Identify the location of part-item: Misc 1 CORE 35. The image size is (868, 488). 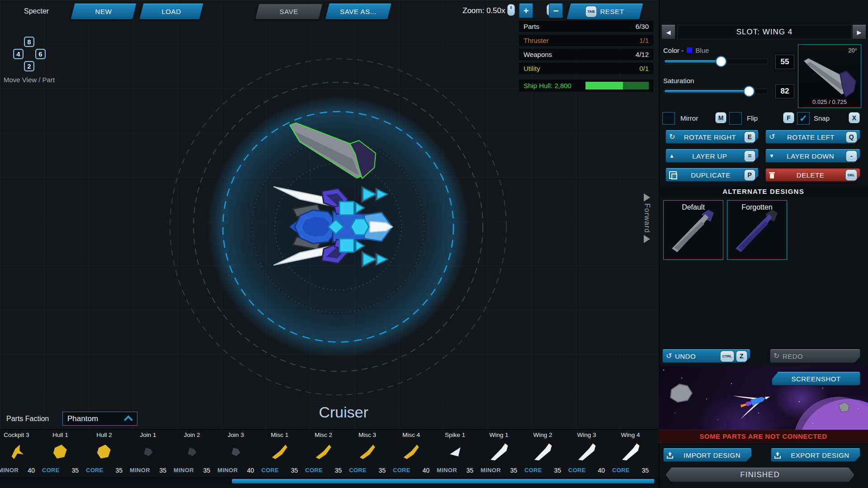
(279, 453).